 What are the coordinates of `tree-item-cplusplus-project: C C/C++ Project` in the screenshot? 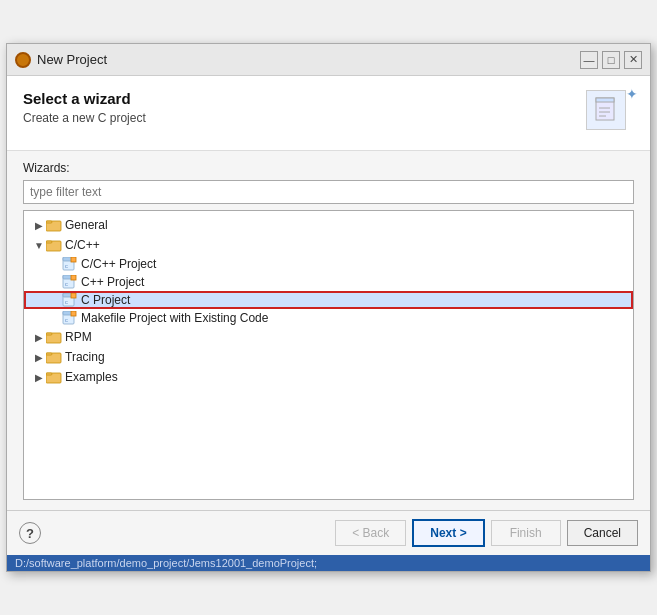 It's located at (328, 264).